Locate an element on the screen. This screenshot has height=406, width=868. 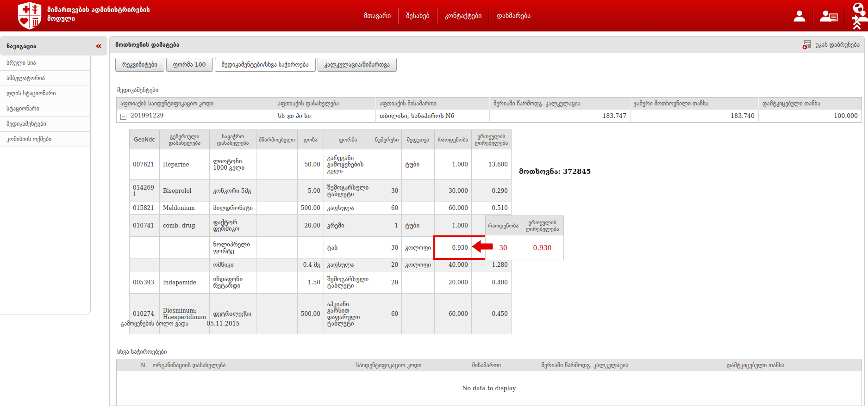
nav-item-home: მთავარი is located at coordinates (377, 16).